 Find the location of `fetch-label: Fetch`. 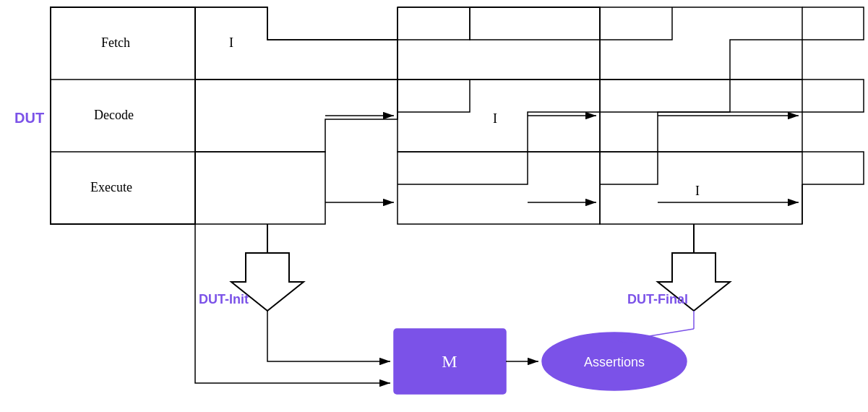

fetch-label: Fetch is located at coordinates (116, 43).